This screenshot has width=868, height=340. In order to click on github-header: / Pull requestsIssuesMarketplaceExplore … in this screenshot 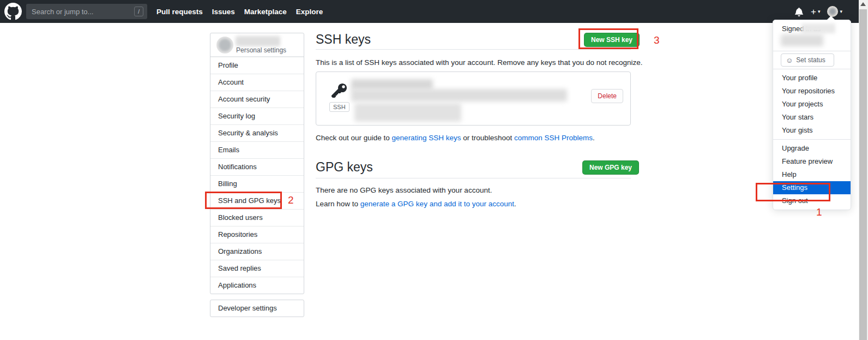, I will do `click(430, 11)`.